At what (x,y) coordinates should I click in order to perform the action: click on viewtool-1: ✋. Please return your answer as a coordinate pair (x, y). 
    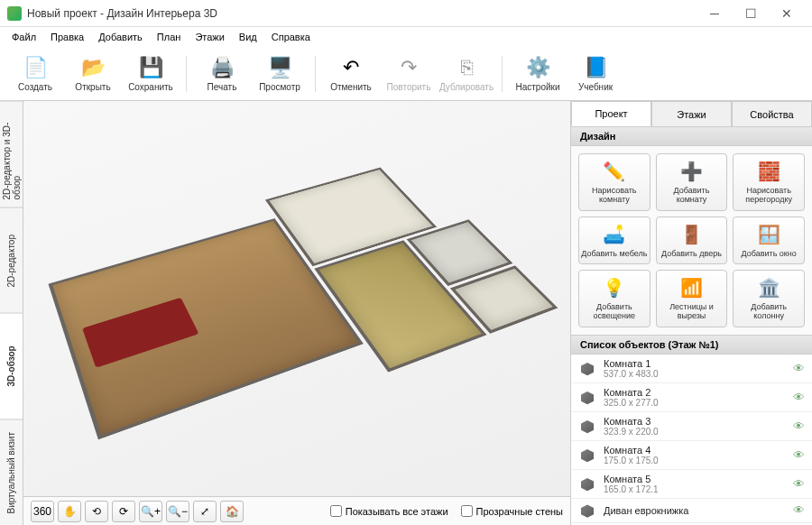
    Looking at the image, I should click on (69, 511).